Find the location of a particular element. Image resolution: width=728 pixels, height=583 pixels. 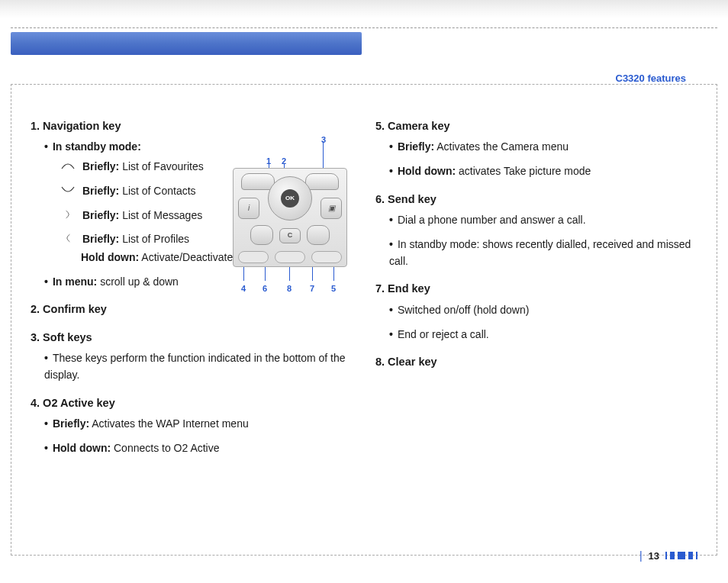

phone-body: OK i ▣ C is located at coordinates (290, 217).